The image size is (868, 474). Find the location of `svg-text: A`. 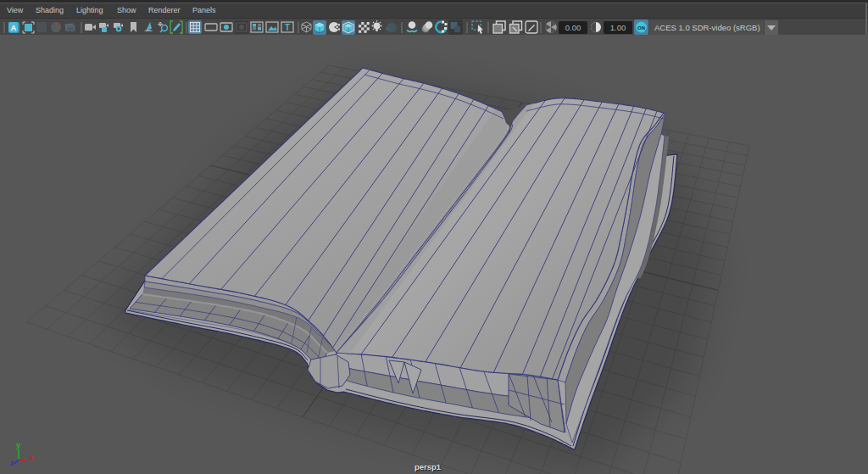

svg-text: A is located at coordinates (14, 28).